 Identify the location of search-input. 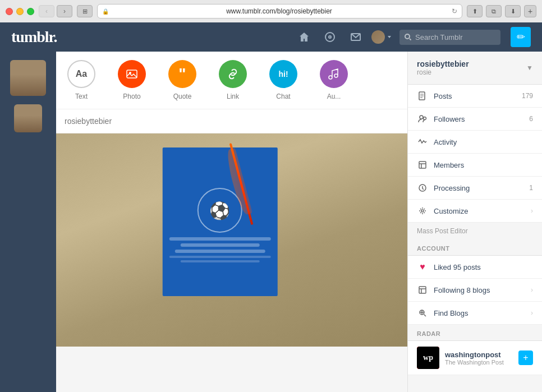
(450, 37).